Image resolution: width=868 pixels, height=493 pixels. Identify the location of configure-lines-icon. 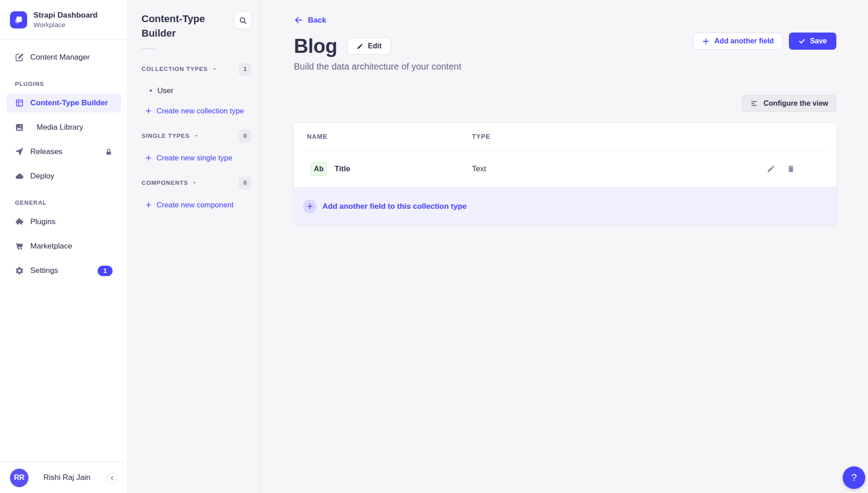
(754, 103).